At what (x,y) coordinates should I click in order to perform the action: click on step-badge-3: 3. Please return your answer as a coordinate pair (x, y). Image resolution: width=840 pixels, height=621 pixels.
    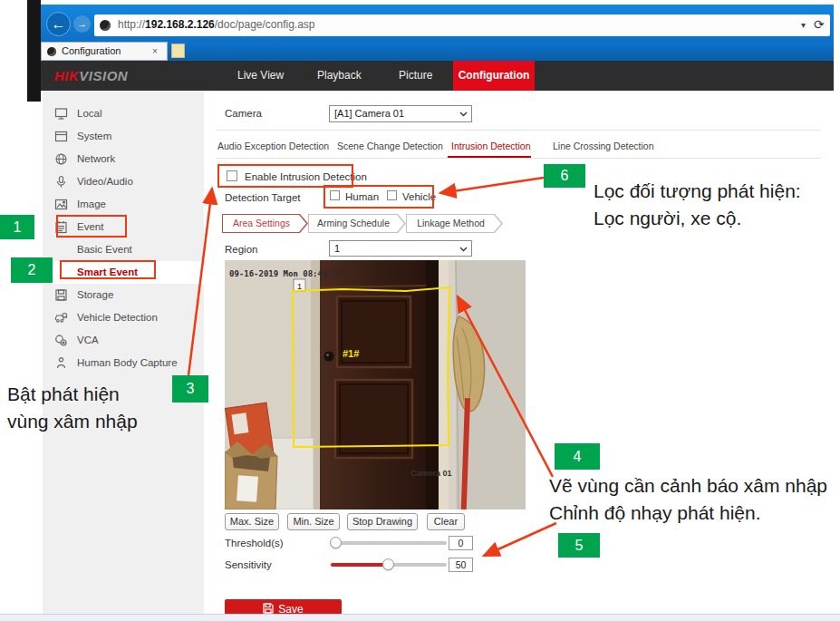
    Looking at the image, I should click on (190, 389).